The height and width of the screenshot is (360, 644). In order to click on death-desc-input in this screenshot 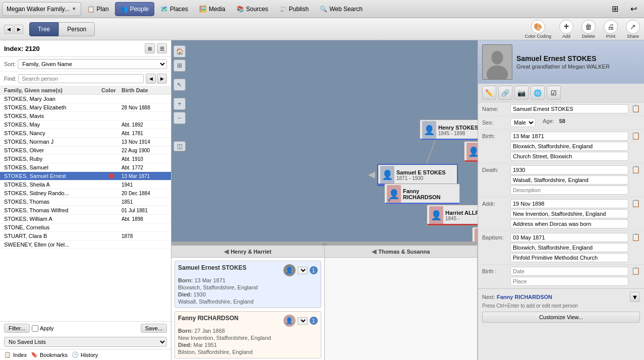, I will do `click(569, 190)`.